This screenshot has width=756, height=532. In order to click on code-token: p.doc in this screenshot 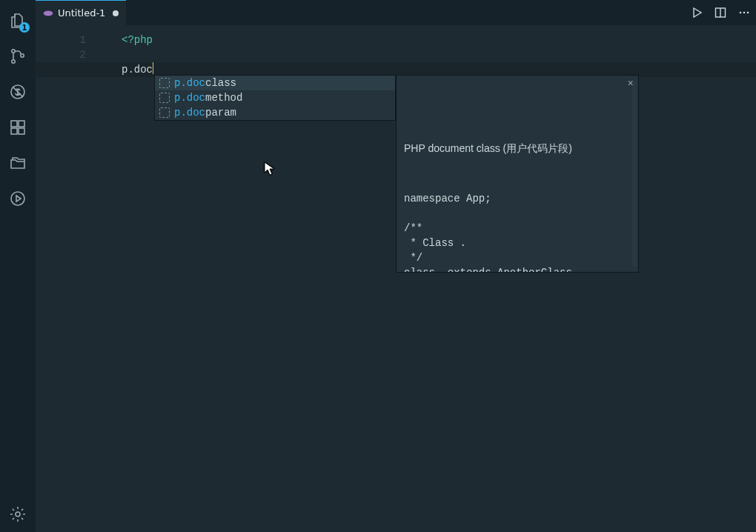, I will do `click(137, 70)`.